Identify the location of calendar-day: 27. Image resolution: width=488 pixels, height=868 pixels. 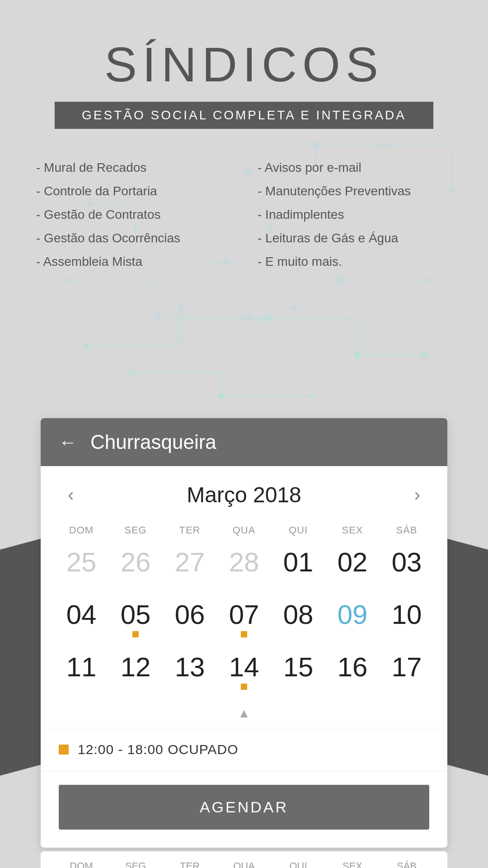
(190, 567).